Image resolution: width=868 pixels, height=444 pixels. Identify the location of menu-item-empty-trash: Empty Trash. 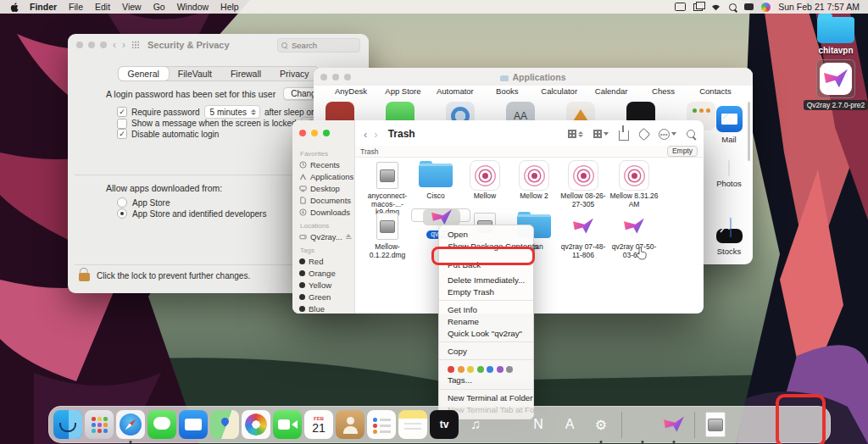
(487, 291).